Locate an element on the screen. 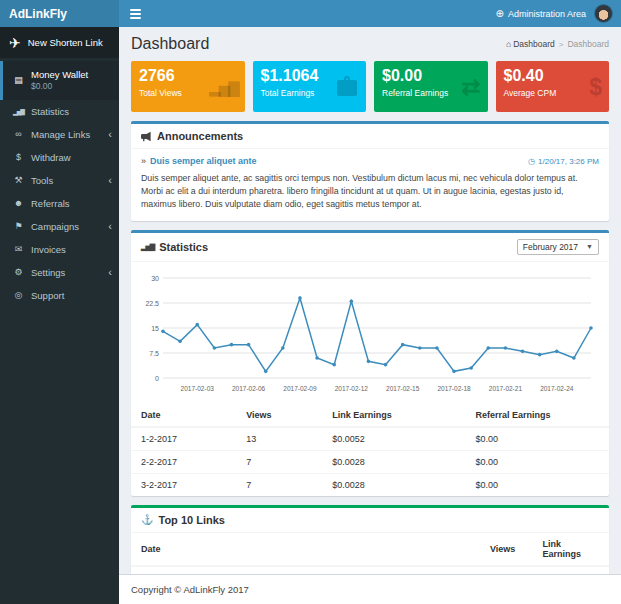 This screenshot has height=604, width=621. stat-label: Average CPM is located at coordinates (553, 93).